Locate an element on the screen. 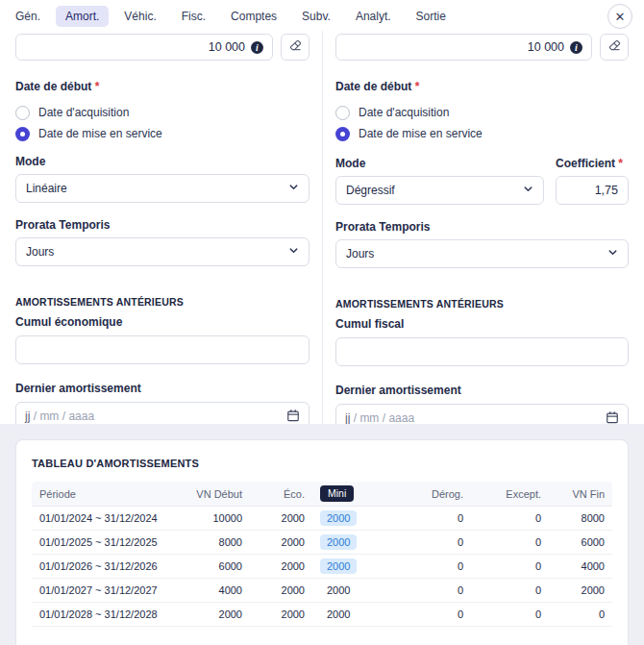 This screenshot has width=644, height=645. col-header-eco: Éco. is located at coordinates (281, 494).